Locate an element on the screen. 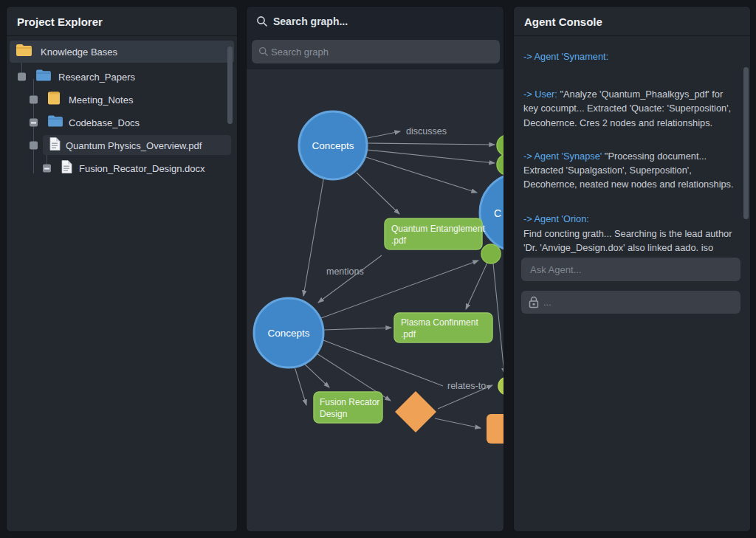 The height and width of the screenshot is (538, 756). ask-agent-input is located at coordinates (632, 269).